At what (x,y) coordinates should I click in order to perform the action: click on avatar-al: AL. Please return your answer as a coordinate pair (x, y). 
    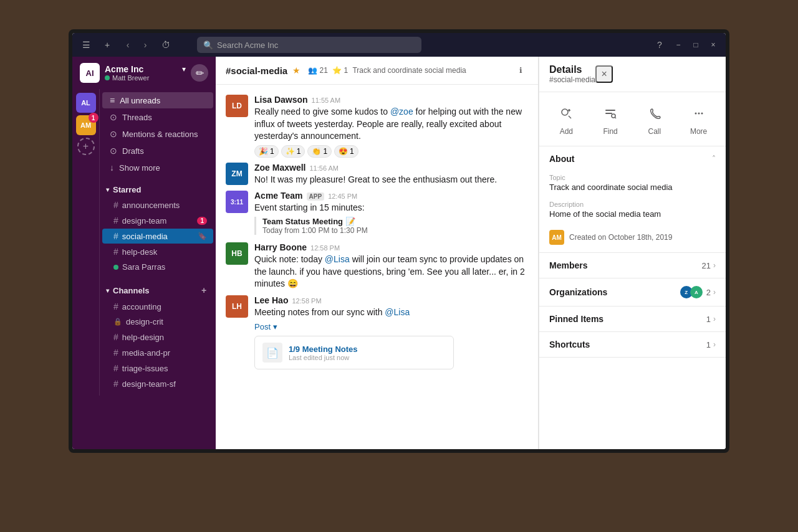
    Looking at the image, I should click on (86, 103).